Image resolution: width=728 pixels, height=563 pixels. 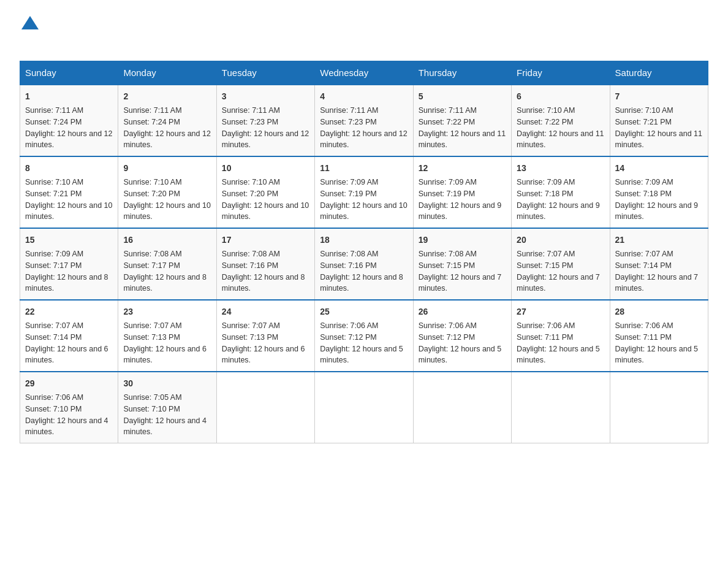 What do you see at coordinates (643, 337) in the screenshot?
I see `sunset-text: Sunset: 7:11 PM` at bounding box center [643, 337].